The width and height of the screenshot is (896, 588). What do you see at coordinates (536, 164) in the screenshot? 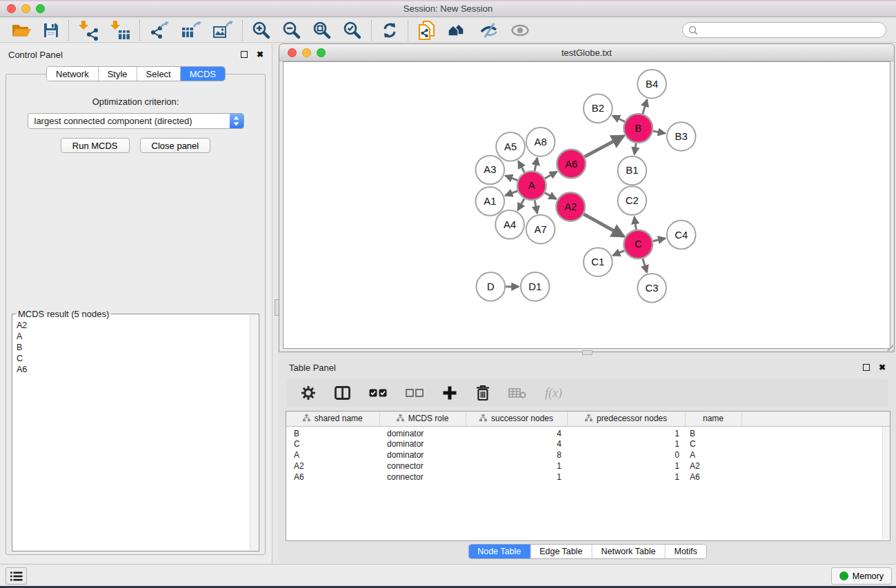
I see `graph-edge-A-A8` at bounding box center [536, 164].